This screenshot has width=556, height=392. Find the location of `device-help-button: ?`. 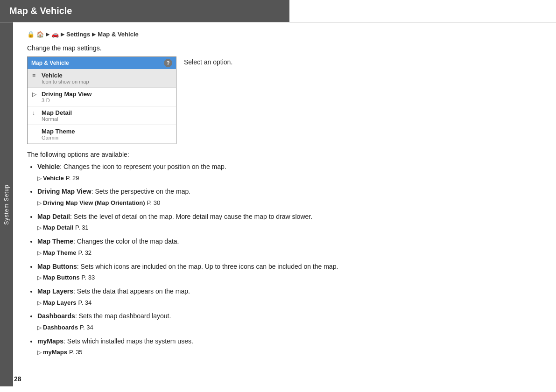

device-help-button: ? is located at coordinates (168, 63).